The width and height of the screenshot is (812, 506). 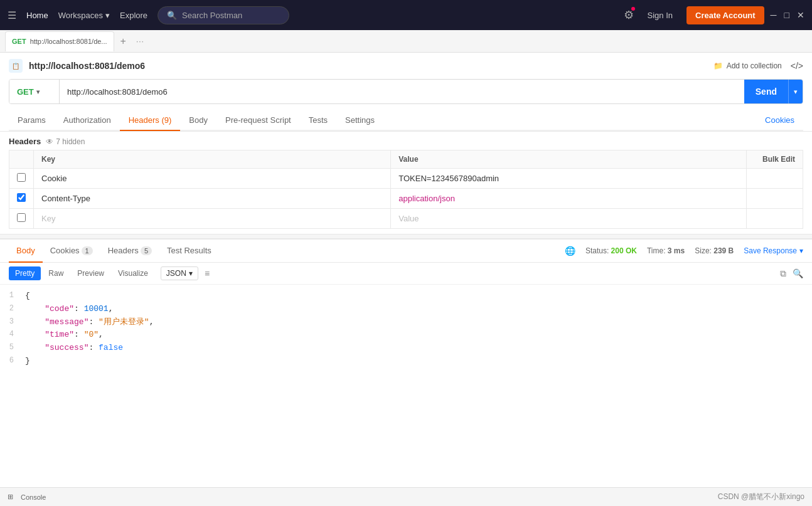 What do you see at coordinates (56, 273) in the screenshot?
I see `fmt-tab-raw: Raw` at bounding box center [56, 273].